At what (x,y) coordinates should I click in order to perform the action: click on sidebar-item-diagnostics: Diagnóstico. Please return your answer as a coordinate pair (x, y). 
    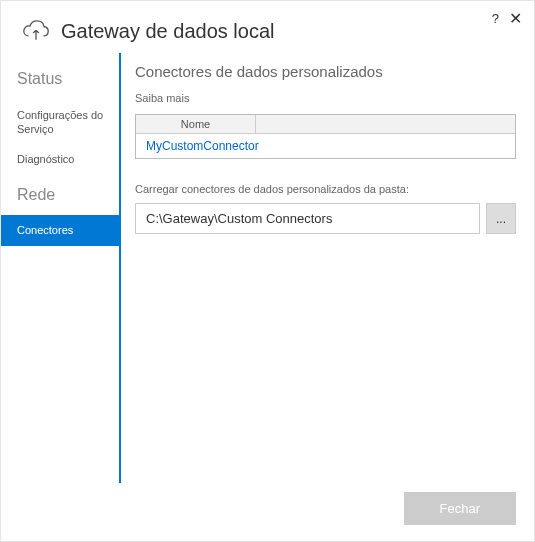
    Looking at the image, I should click on (60, 159).